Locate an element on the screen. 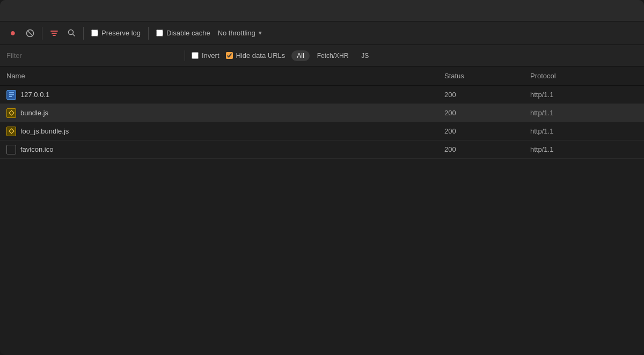 The height and width of the screenshot is (355, 644). filter-row: Invert Hide data URLs AllFetch/XHRJS is located at coordinates (322, 56).